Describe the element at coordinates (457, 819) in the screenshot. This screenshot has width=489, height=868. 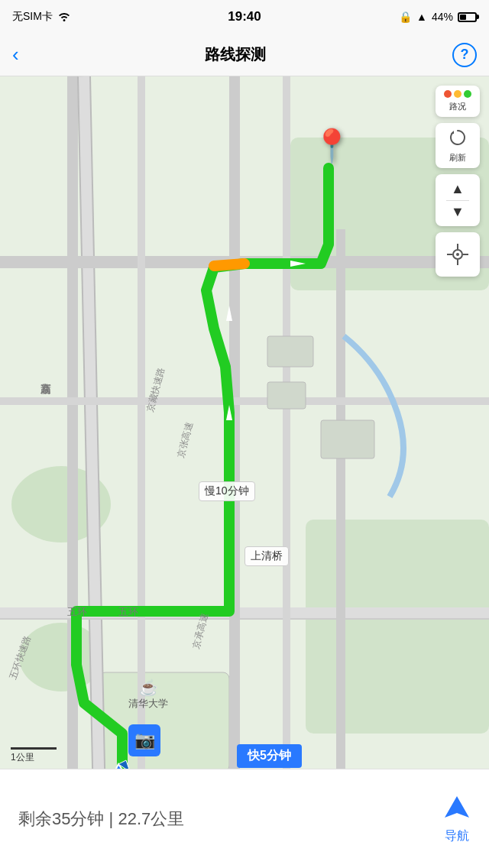
I see `navigate-button: 导航` at that location.